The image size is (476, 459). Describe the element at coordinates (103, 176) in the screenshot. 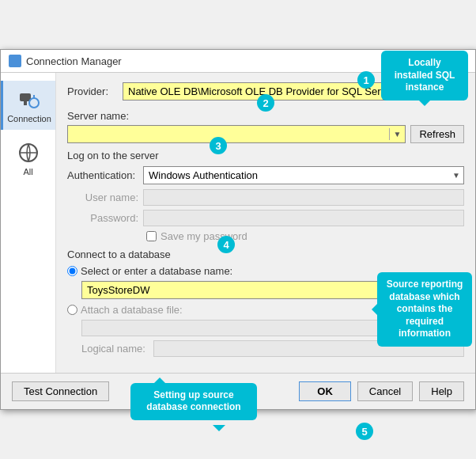

I see `auth-label: Authentication:` at that location.